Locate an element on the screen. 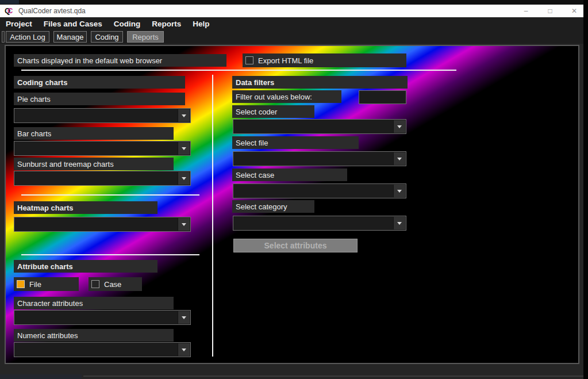 The height and width of the screenshot is (379, 588). case-checkbox: Case is located at coordinates (115, 284).